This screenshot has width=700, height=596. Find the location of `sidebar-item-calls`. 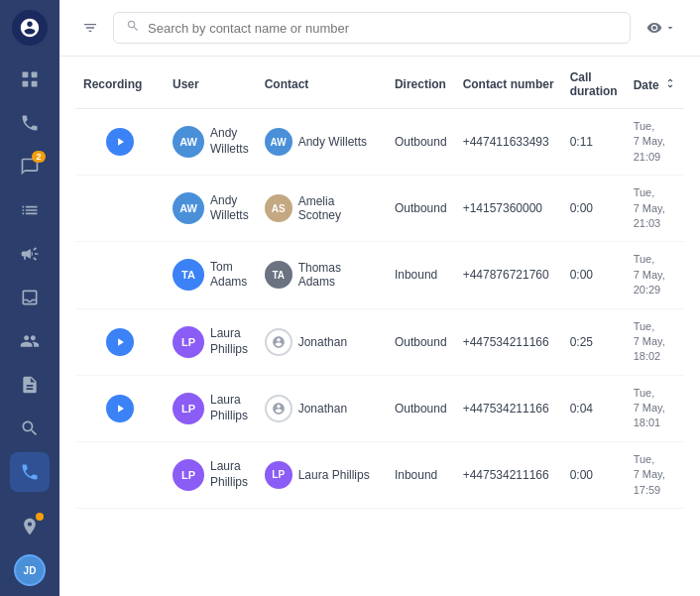

sidebar-item-calls is located at coordinates (30, 123).